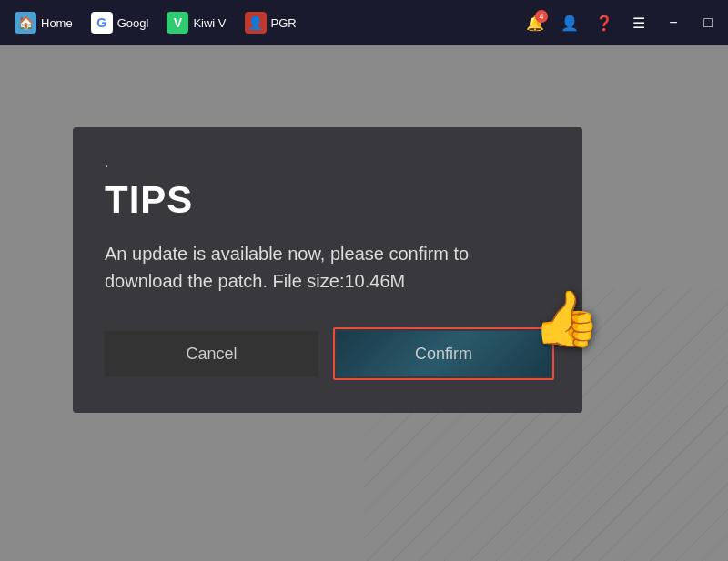 The image size is (728, 561). I want to click on taskbar-item-google: G Googl, so click(120, 23).